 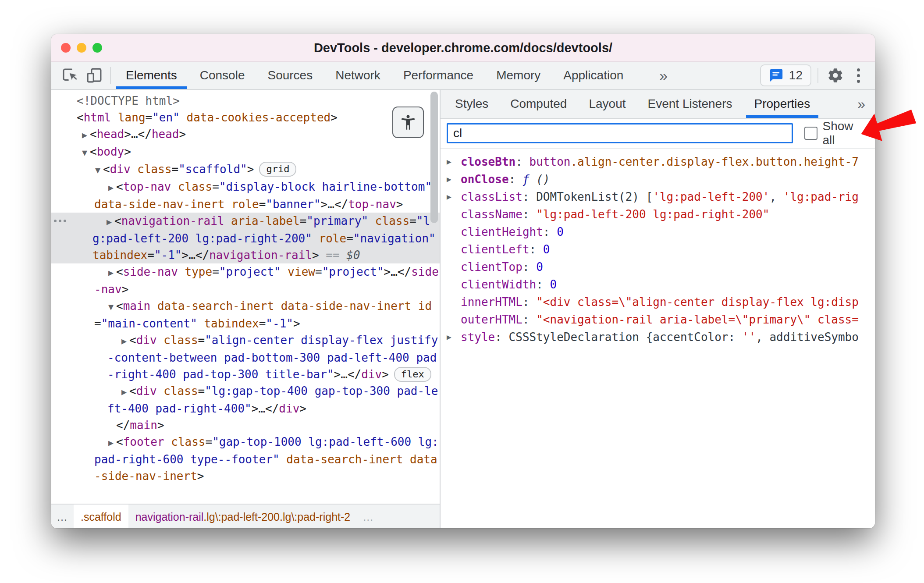 What do you see at coordinates (657, 179) in the screenshot?
I see `property-row: ▶onClose: ƒ ()` at bounding box center [657, 179].